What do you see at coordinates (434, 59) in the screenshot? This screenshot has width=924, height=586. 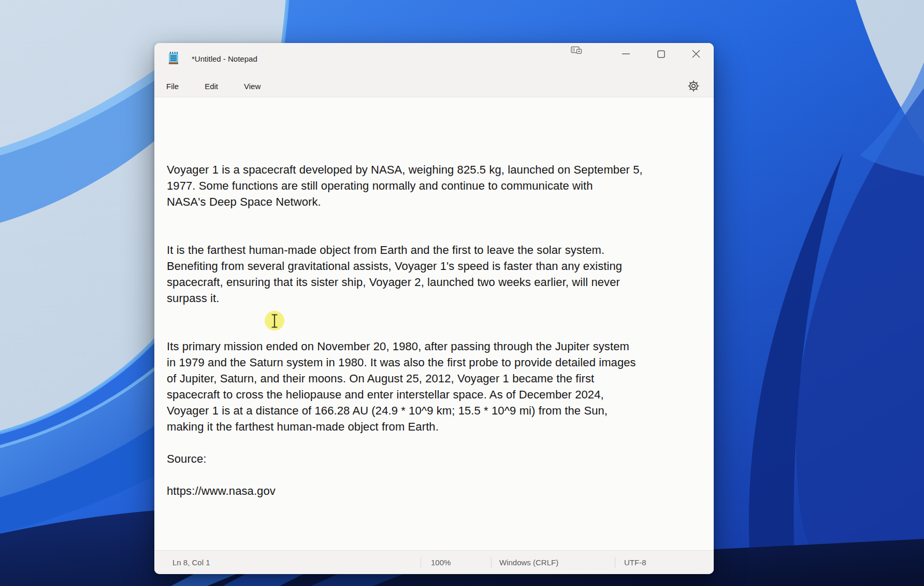 I see `titlebar: *Untitled - Notepad` at bounding box center [434, 59].